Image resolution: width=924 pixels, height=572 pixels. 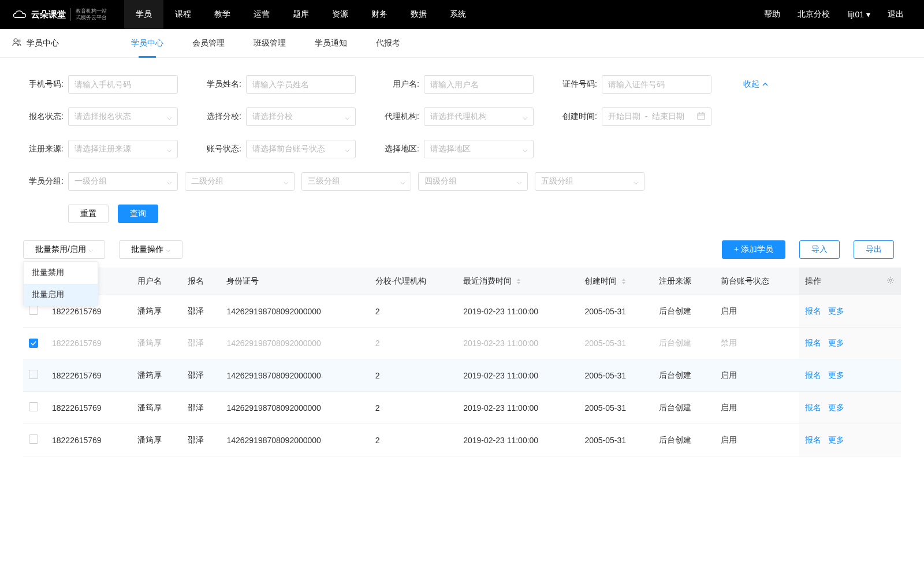 I want to click on cell-created: 2005-05-31, so click(x=616, y=440).